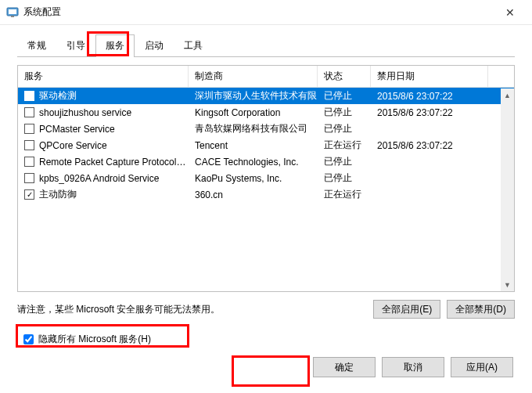  Describe the element at coordinates (76, 45) in the screenshot. I see `tab-boot: 引导` at that location.